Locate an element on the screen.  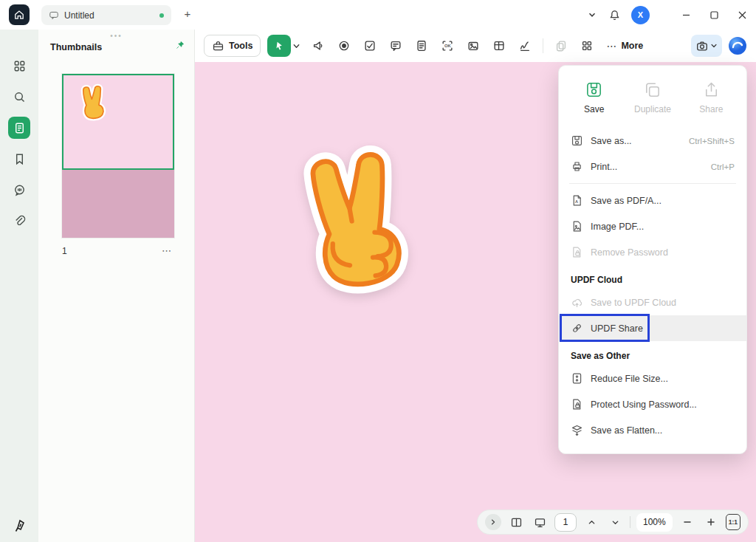
menu-item-image-pdf: Image PDF... is located at coordinates (653, 226).